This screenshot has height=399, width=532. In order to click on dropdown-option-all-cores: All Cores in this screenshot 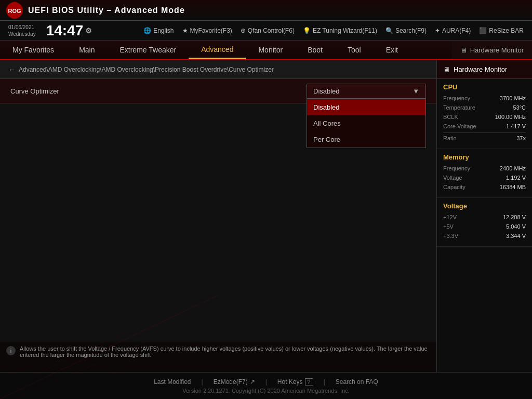, I will do `click(366, 124)`.